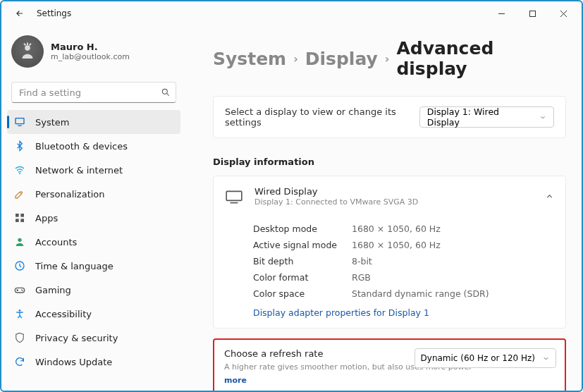  What do you see at coordinates (20, 170) in the screenshot?
I see `network-icon` at bounding box center [20, 170].